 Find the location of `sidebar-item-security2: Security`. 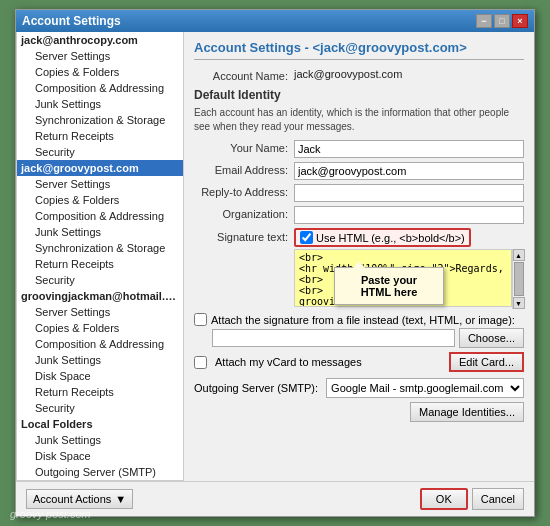

sidebar-item-security2: Security is located at coordinates (100, 280).